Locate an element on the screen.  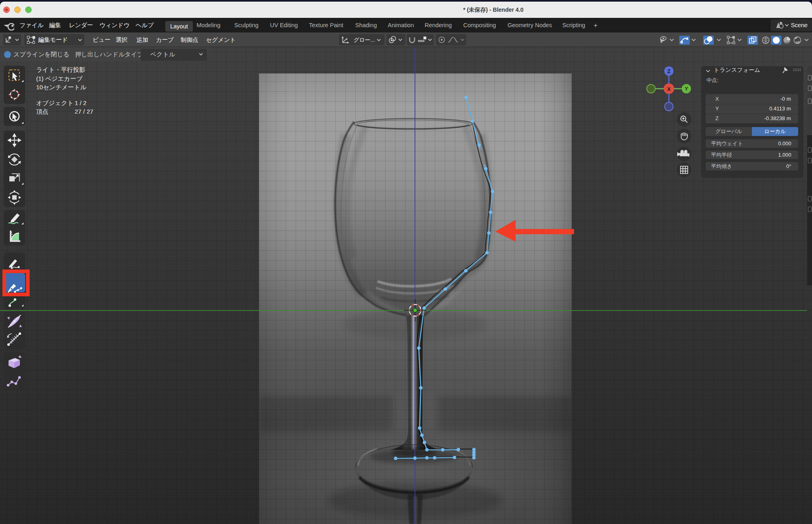
svg-text: Y is located at coordinates (686, 88).